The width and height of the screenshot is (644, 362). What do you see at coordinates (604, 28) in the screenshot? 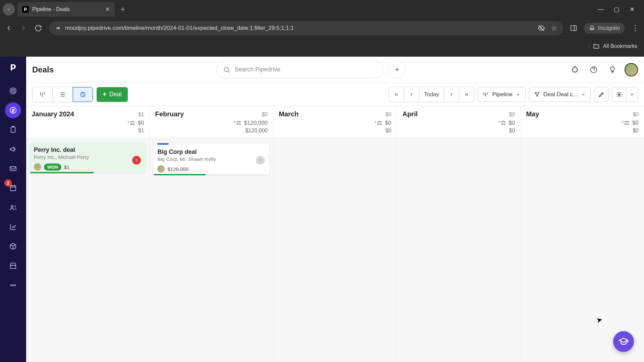
I see `incognito-indicator: Incognito` at bounding box center [604, 28].